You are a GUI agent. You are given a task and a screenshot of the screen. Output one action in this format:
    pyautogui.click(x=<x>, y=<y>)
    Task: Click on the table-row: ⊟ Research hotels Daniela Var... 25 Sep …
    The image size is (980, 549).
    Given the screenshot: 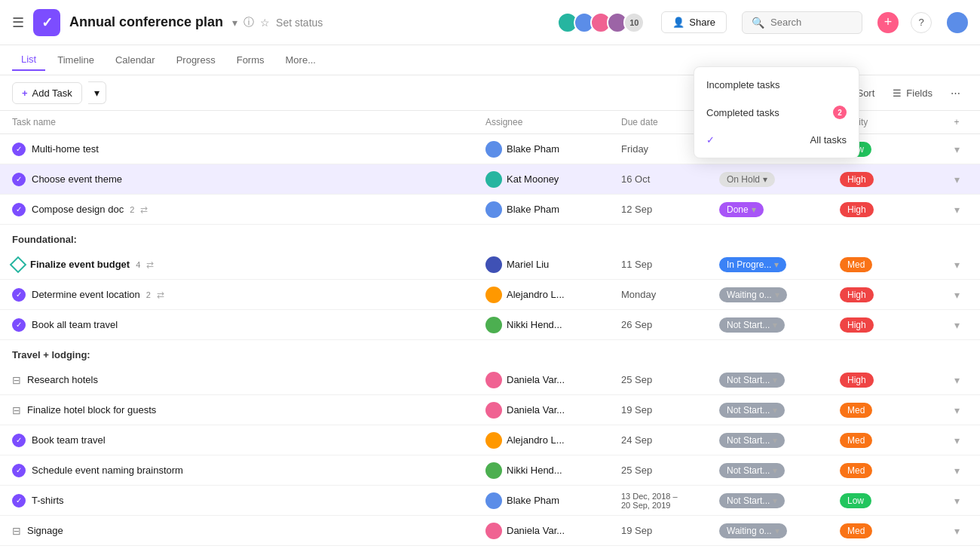 What is the action you would take?
    pyautogui.click(x=490, y=380)
    